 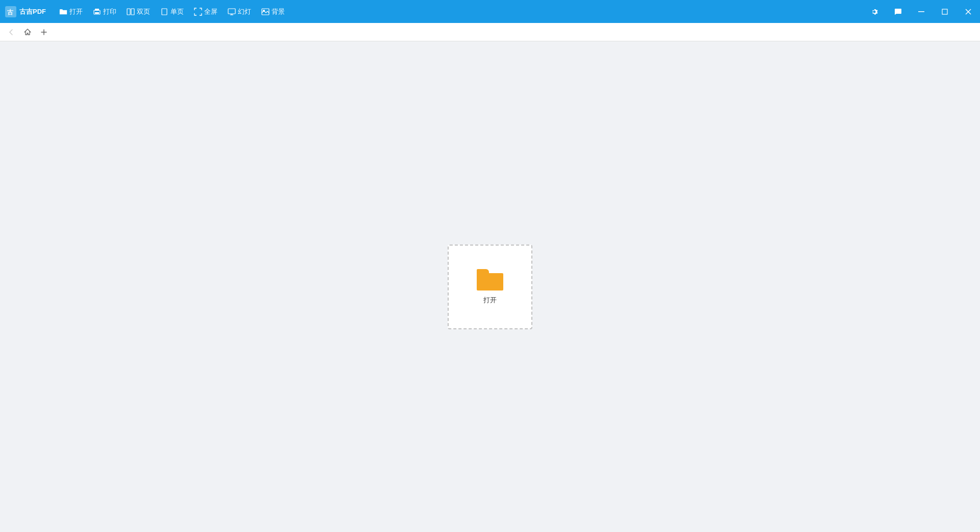 What do you see at coordinates (239, 12) in the screenshot?
I see `toolbar-slideshow-button: 幻灯` at bounding box center [239, 12].